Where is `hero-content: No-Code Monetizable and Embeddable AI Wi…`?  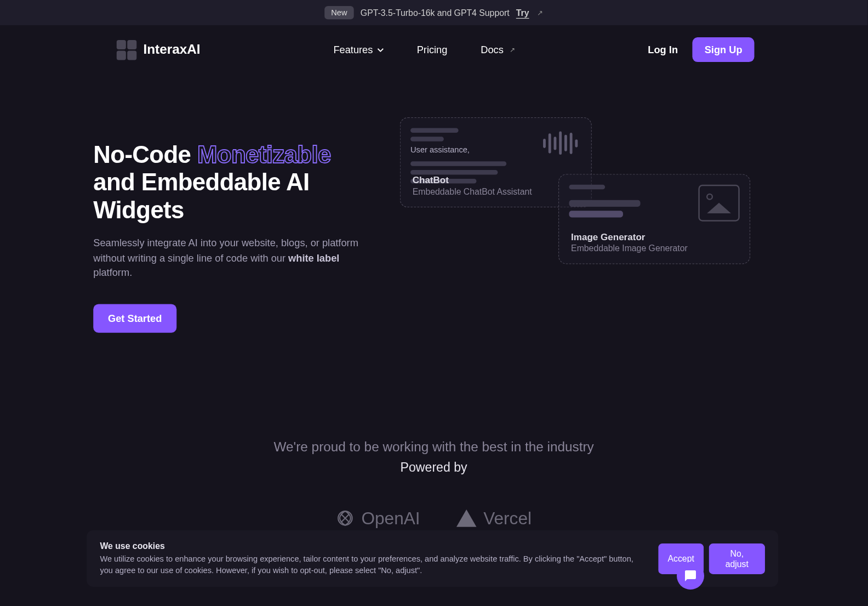
hero-content: No-Code Monetizable and Embeddable AI Wi… is located at coordinates (233, 226).